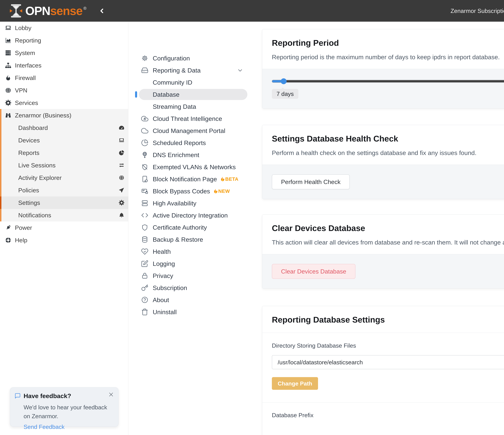 The width and height of the screenshot is (504, 435). Describe the element at coordinates (195, 227) in the screenshot. I see `settings-menu-item-certificate-authority: Certificate Authority` at that location.